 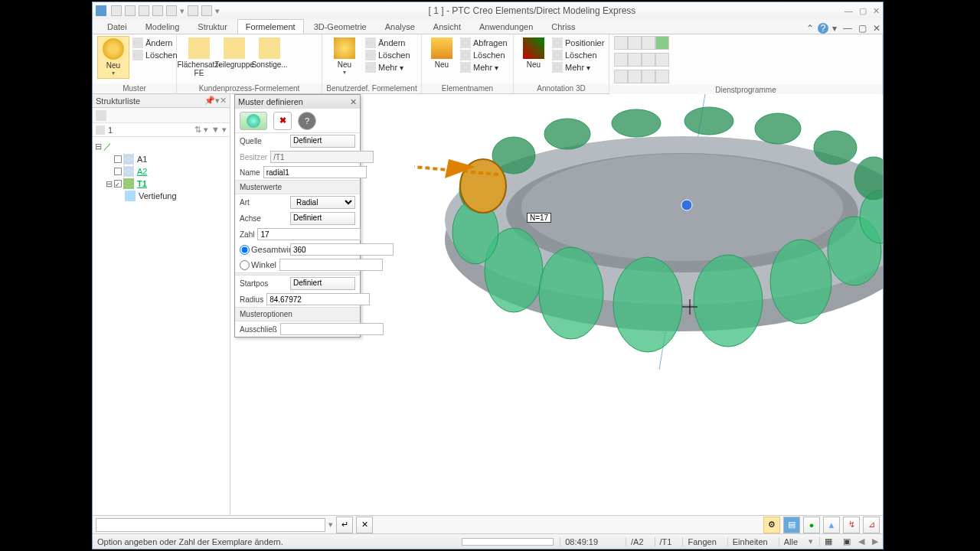 I want to click on ausschliess-field, so click(x=332, y=329).